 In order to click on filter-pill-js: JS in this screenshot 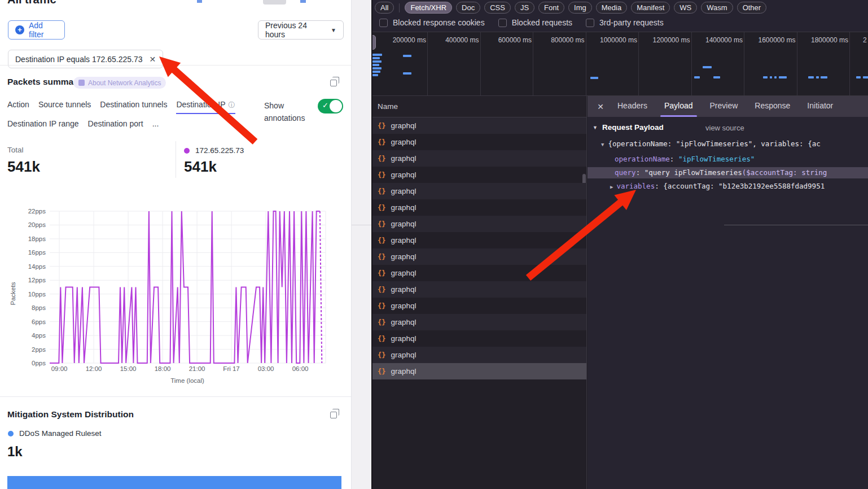, I will do `click(525, 8)`.